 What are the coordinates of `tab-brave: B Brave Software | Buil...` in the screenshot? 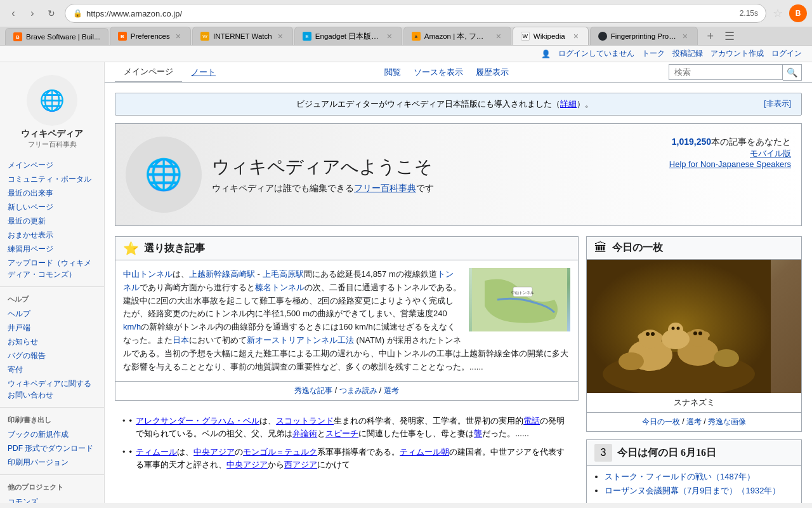 It's located at (57, 37).